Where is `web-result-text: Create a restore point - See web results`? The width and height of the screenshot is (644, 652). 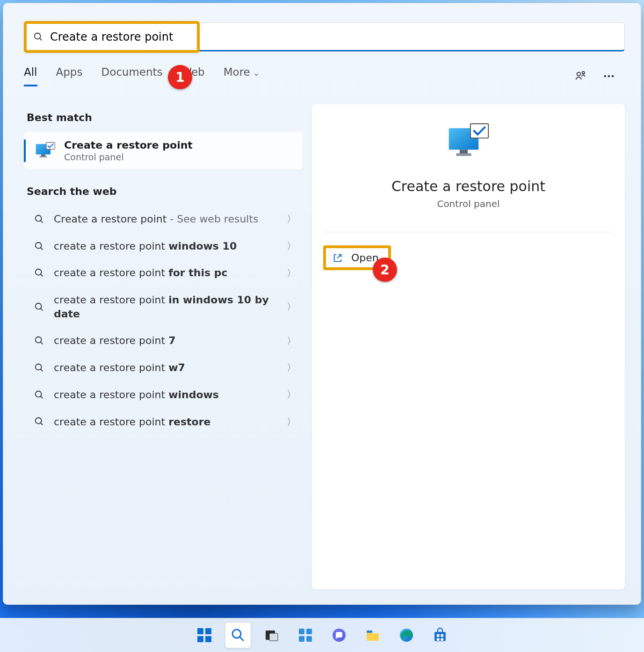 web-result-text: Create a restore point - See web results is located at coordinates (166, 219).